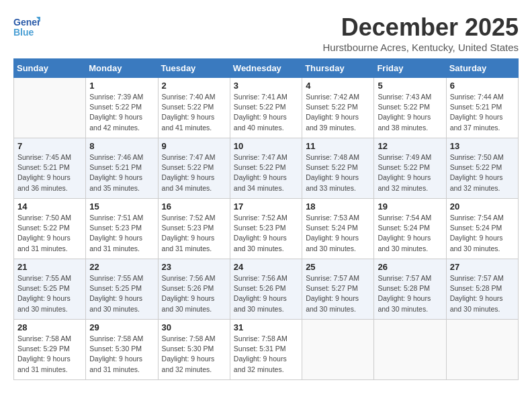 The height and width of the screenshot is (411, 532). I want to click on day-info: Sunrise: 7:54 AM Sunset: 5:24 PM Dayligh…, so click(482, 234).